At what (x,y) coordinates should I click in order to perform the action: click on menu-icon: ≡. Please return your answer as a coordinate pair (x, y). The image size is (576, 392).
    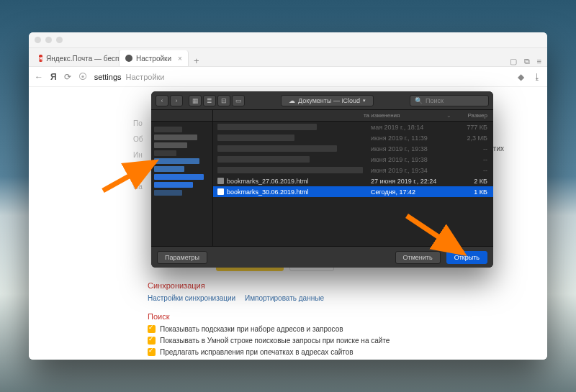
    Looking at the image, I should click on (539, 62).